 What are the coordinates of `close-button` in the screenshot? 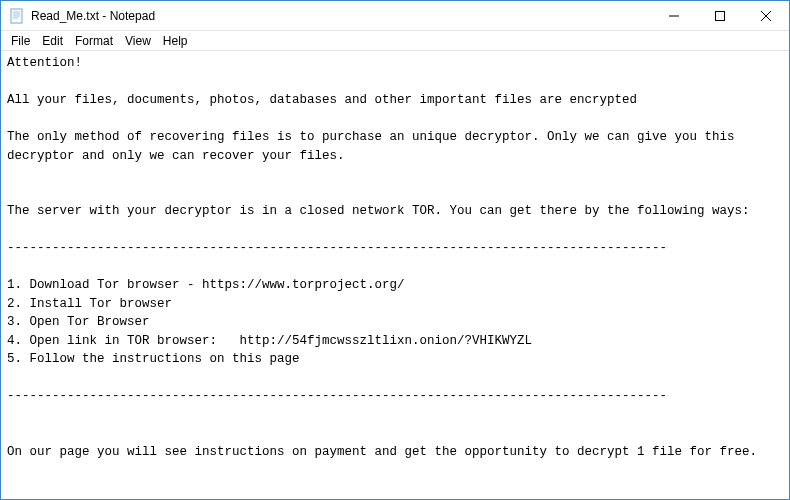 It's located at (766, 16).